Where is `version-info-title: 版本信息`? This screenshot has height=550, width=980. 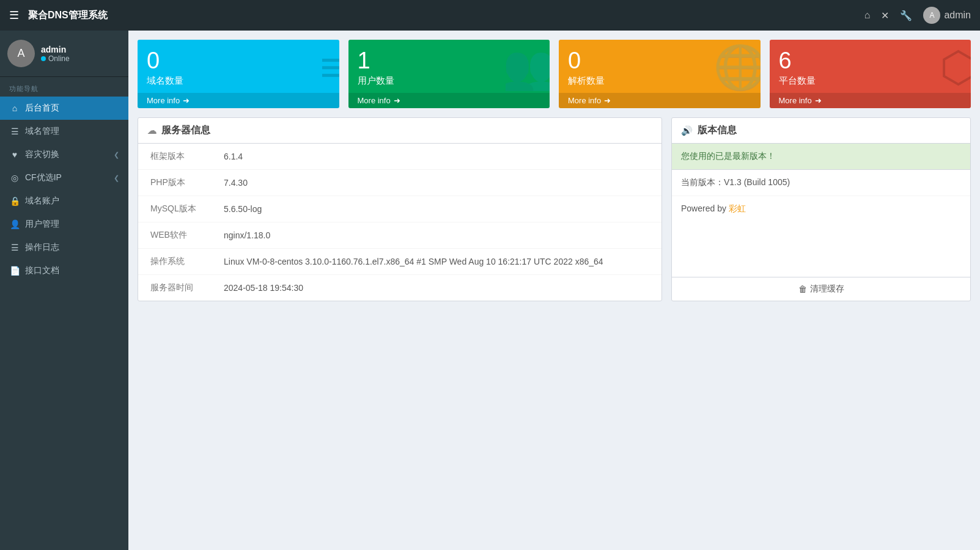 version-info-title: 版本信息 is located at coordinates (717, 131).